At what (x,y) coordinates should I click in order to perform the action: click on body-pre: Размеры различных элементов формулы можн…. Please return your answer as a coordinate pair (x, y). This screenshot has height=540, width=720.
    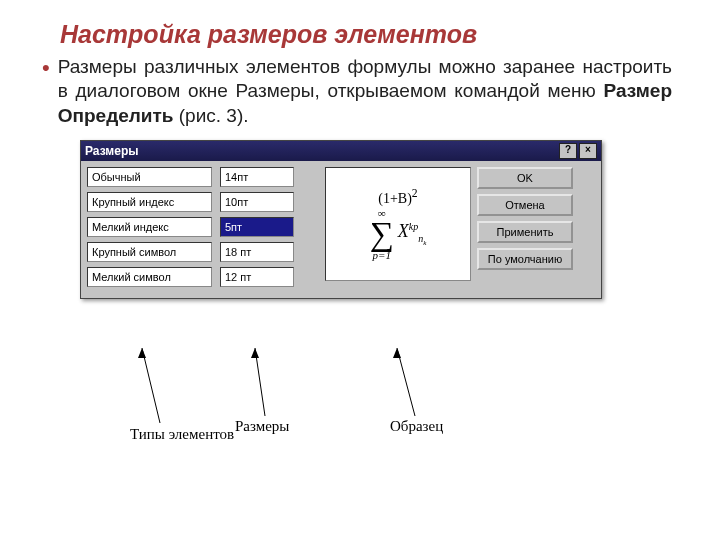
    Looking at the image, I should click on (365, 78).